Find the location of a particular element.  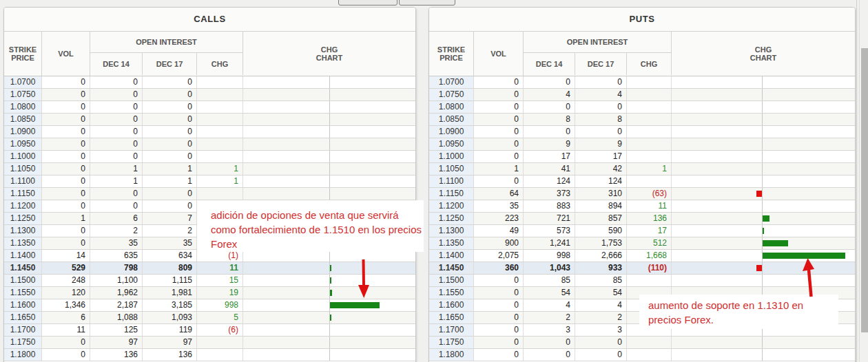

strike-price-cell: 1.0900 is located at coordinates (452, 132).